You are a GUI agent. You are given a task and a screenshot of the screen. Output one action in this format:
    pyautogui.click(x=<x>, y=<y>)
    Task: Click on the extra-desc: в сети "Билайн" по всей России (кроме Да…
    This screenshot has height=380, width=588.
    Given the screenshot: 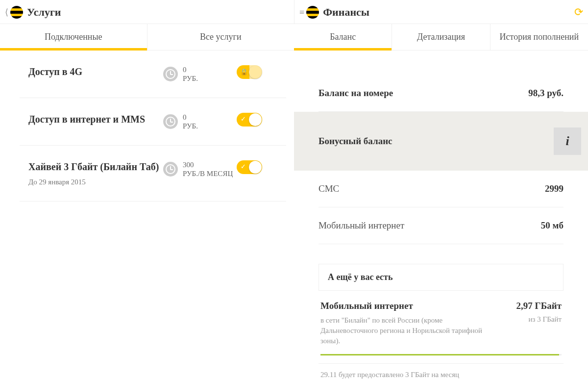 What is the action you would take?
    pyautogui.click(x=404, y=330)
    